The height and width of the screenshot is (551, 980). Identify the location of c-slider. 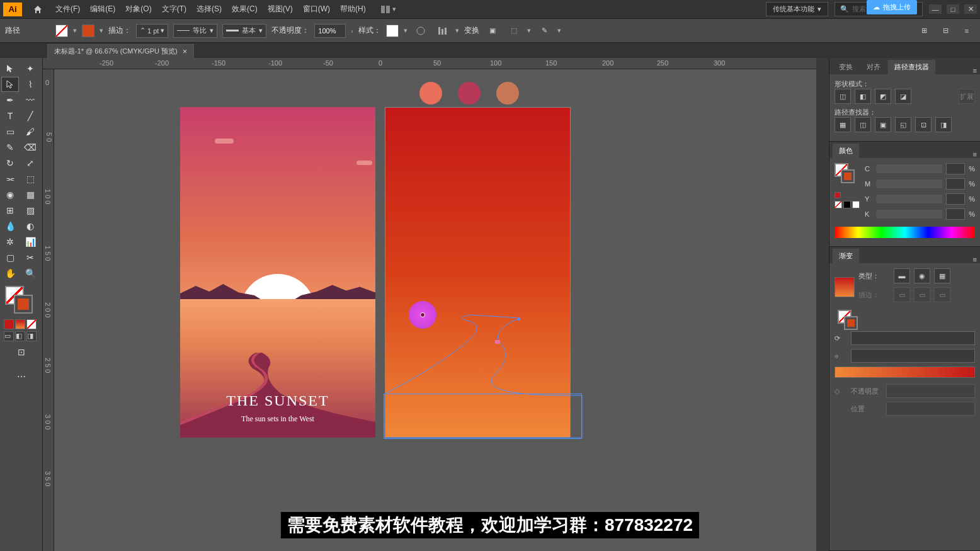
(909, 169).